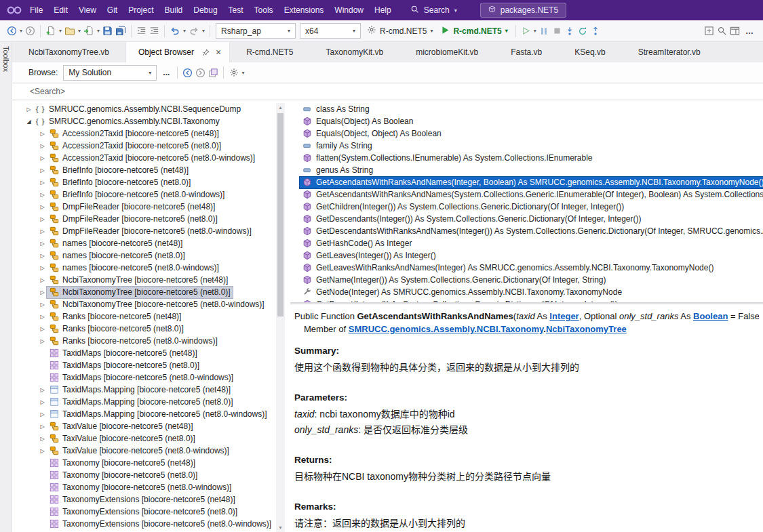  I want to click on tree-item: ◢{ }SMRUCC.genomics.Assembly.NCBI.Taxono…, so click(144, 121).